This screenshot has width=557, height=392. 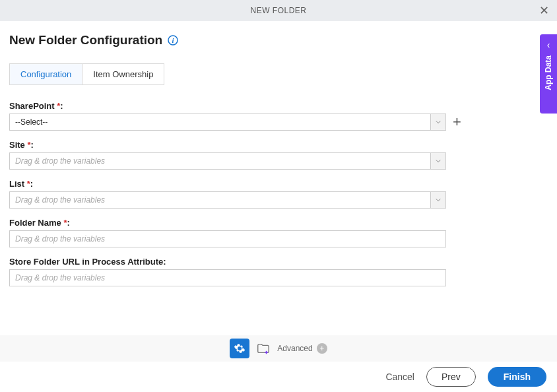 What do you see at coordinates (278, 377) in the screenshot?
I see `footer: Cancel Prev Finish` at bounding box center [278, 377].